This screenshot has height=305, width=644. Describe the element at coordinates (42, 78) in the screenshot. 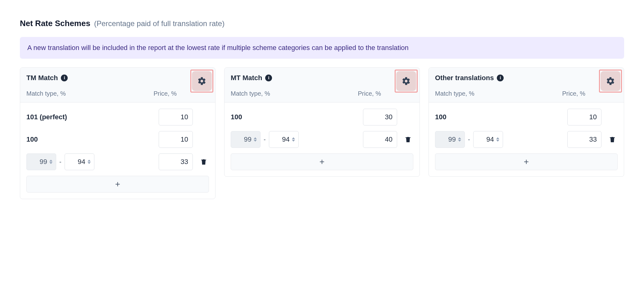

I see `card-title-tm: TM Match` at that location.